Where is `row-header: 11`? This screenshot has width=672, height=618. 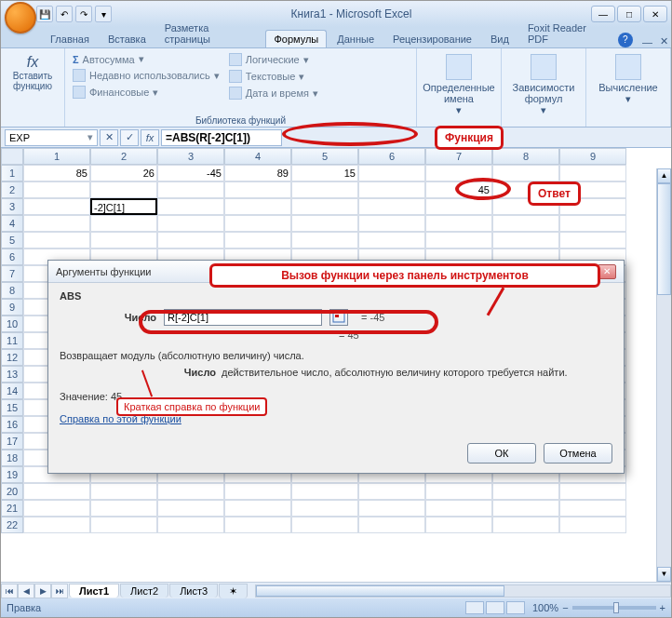
row-header: 11 is located at coordinates (12, 341).